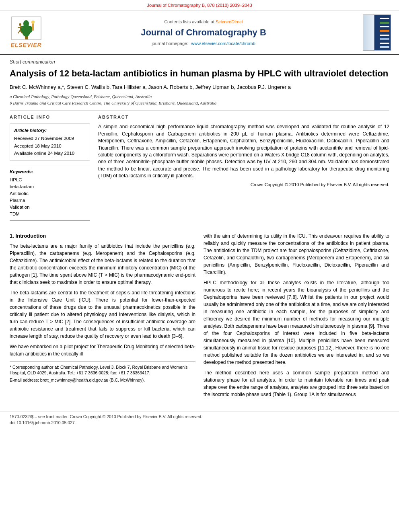  Describe the element at coordinates (223, 43) in the screenshot. I see `journal-homepage-link: www.elsevier.com/locate/chromb` at that location.